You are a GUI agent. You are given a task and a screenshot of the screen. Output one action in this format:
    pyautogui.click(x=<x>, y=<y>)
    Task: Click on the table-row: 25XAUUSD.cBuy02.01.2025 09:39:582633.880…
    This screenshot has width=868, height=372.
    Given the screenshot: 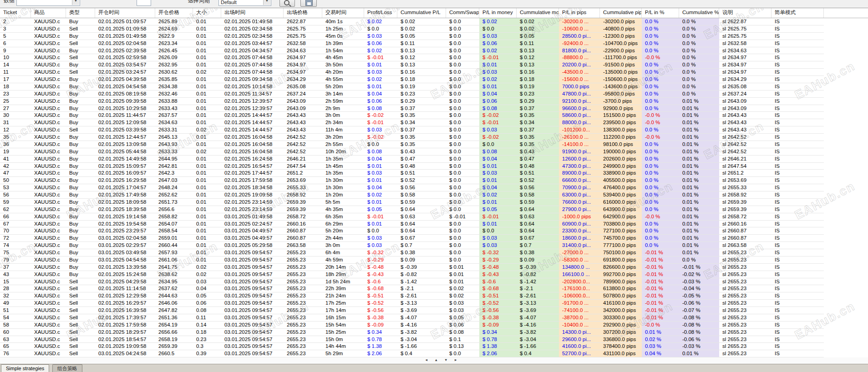 What is the action you would take?
    pyautogui.click(x=412, y=101)
    